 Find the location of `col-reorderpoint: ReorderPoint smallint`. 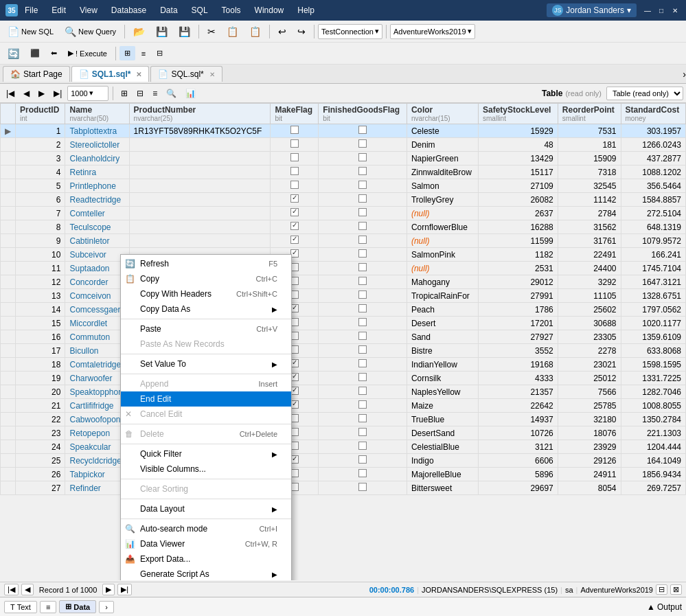

col-reorderpoint: ReorderPoint smallint is located at coordinates (589, 114).